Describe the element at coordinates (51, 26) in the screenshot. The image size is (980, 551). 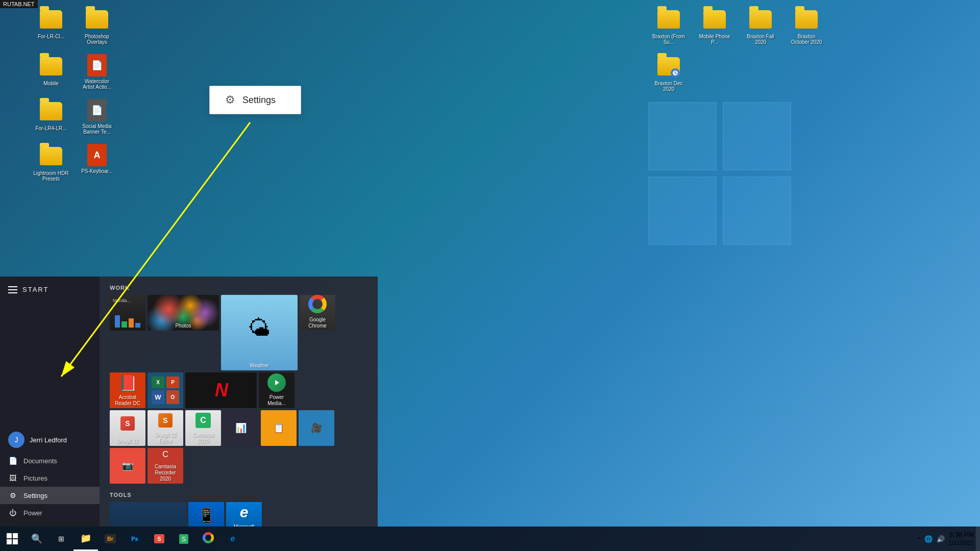
I see `desktop-icon-for-lr-cl: For-LR-Cl...` at that location.